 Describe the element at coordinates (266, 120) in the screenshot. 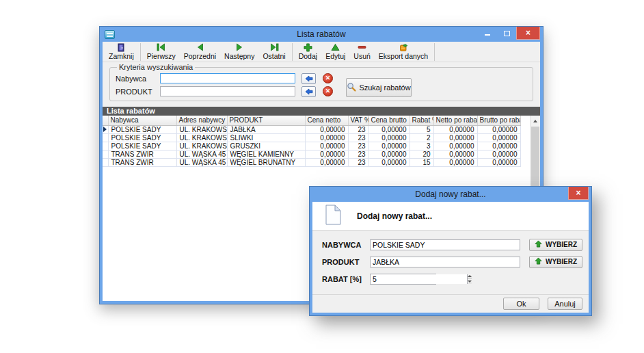

I see `grid-column-header: PRODUKT` at that location.